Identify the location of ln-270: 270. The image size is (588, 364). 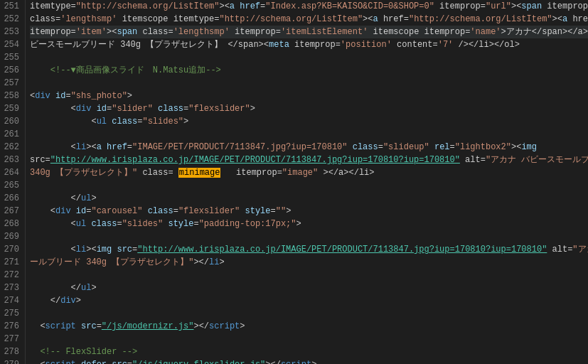
(11, 250).